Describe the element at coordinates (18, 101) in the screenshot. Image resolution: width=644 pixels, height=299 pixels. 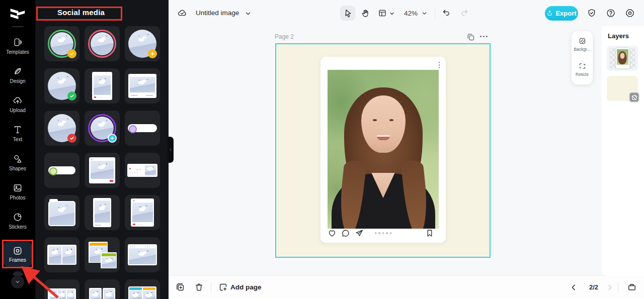
I see `upload-icon` at that location.